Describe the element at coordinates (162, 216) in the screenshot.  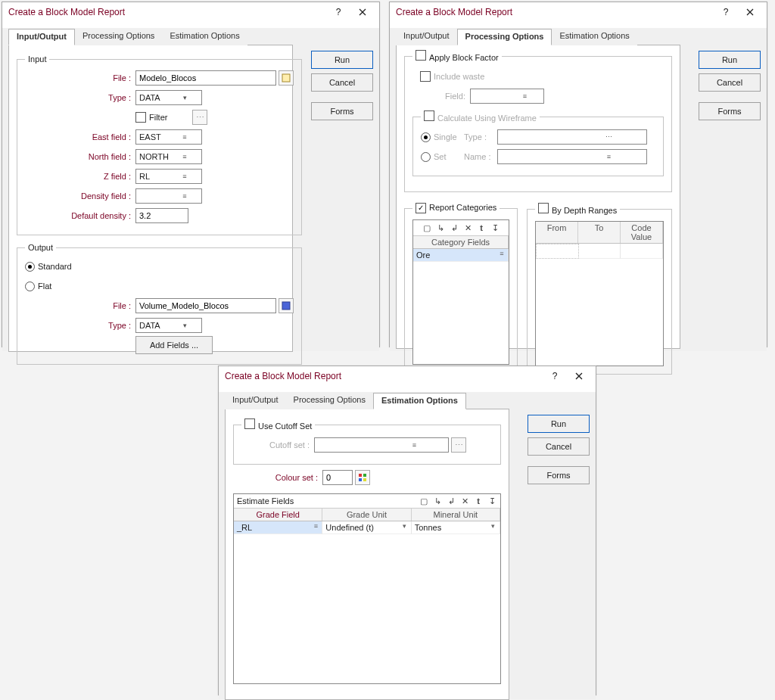
I see `default-density-input` at that location.